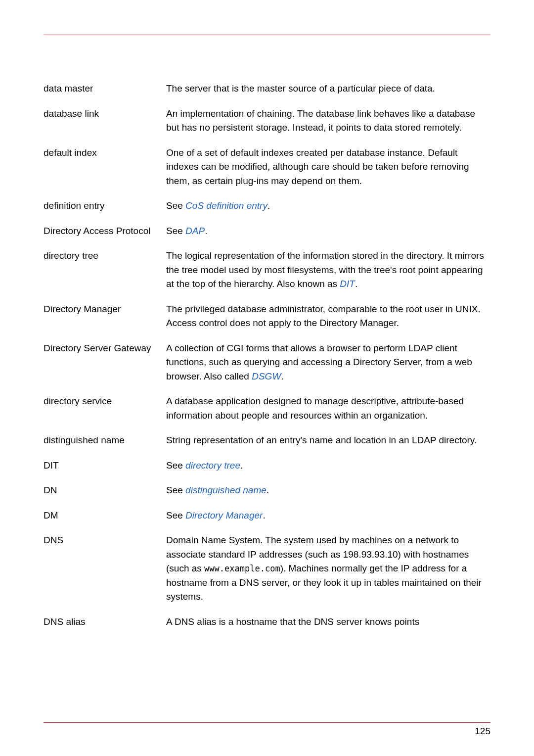 This screenshot has width=534, height=756. What do you see at coordinates (105, 114) in the screenshot?
I see `glossary-term: database link` at bounding box center [105, 114].